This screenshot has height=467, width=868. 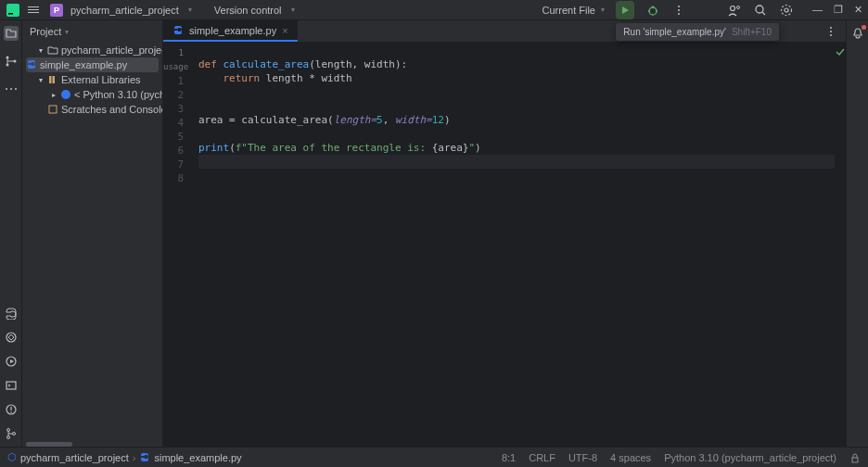 I want to click on run-tooltip: Run 'simple_example.py' Shift+F10, so click(x=697, y=32).